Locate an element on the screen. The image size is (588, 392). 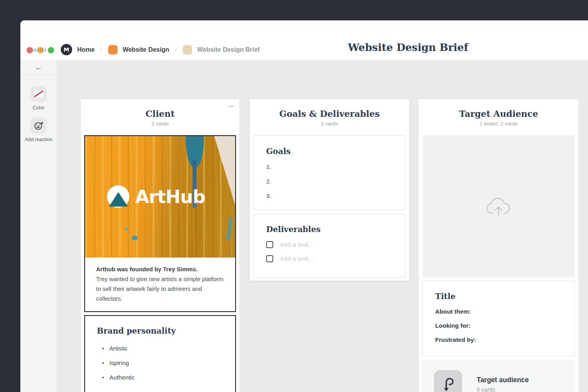
list-item: • Artistic is located at coordinates (160, 348).